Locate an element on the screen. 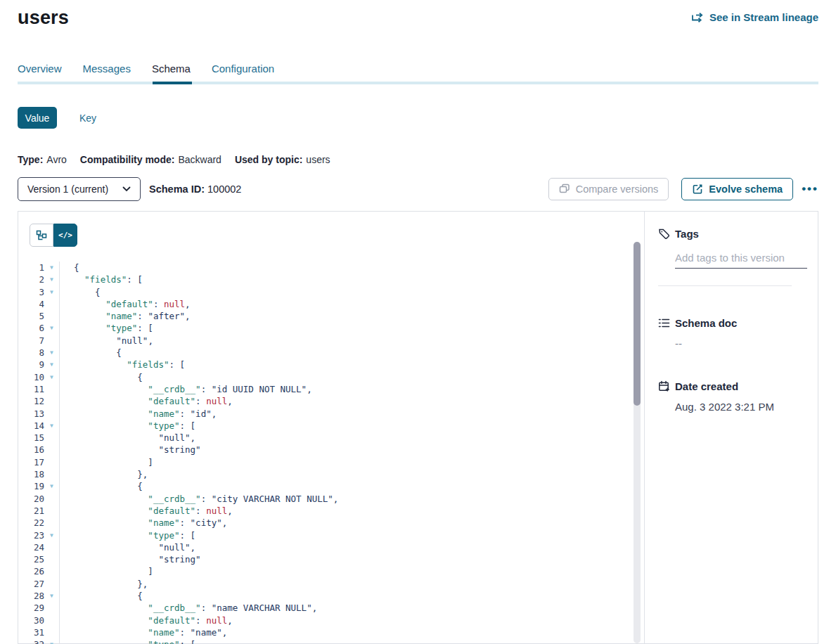 The image size is (836, 644). code-line: 5 "name": "after", is located at coordinates (331, 316).